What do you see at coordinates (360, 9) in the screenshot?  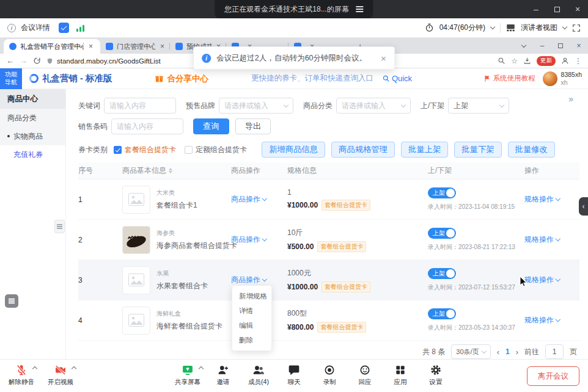 I see `hamburger-icon` at bounding box center [360, 9].